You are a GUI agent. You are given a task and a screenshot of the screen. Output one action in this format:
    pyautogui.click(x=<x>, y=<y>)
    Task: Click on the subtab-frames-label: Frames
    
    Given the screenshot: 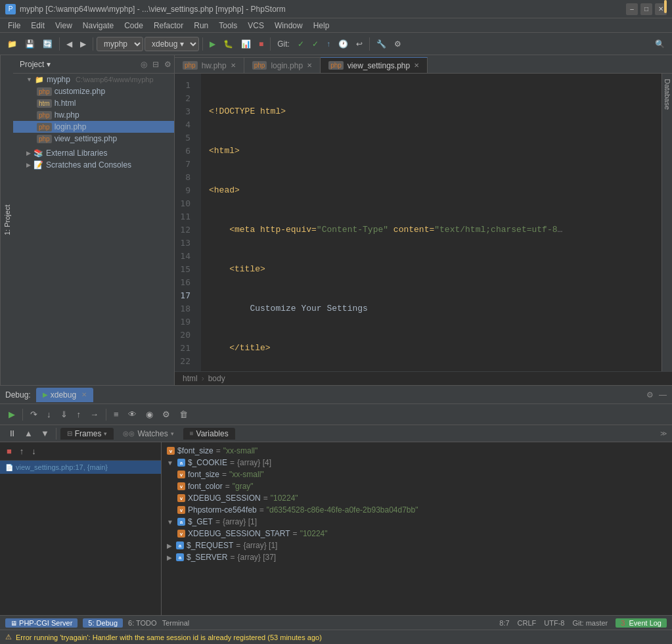 What is the action you would take?
    pyautogui.click(x=88, y=434)
    